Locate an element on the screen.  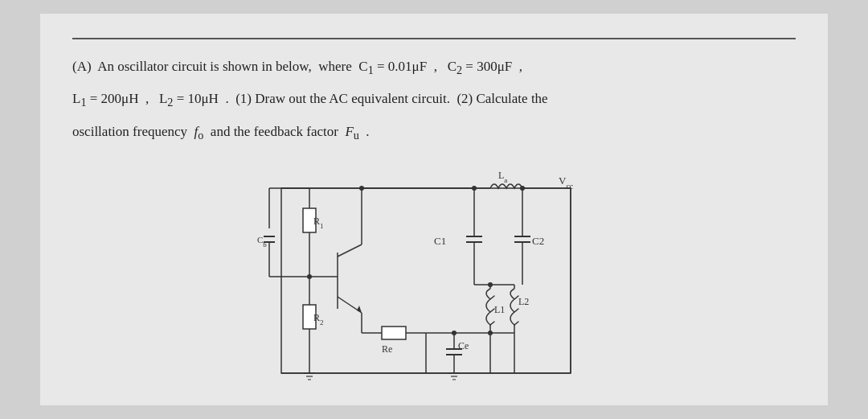
la-label: La is located at coordinates (503, 177).